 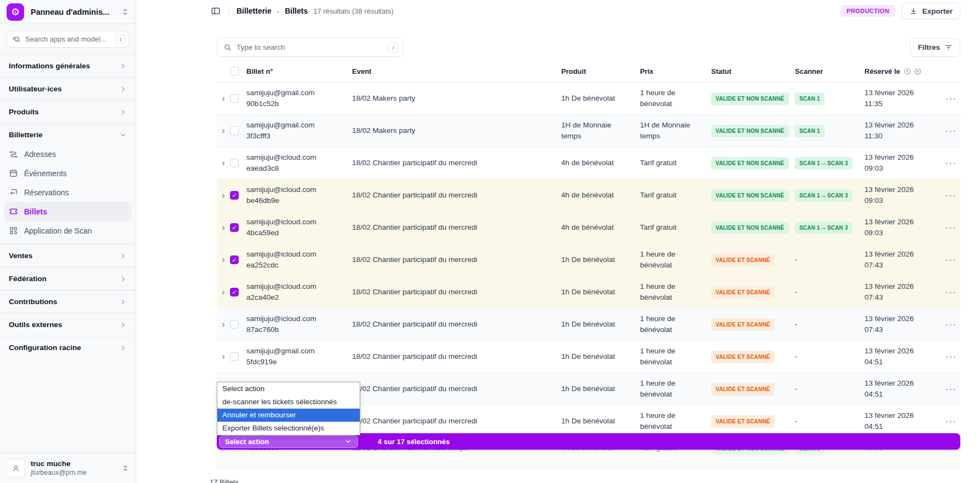 What do you see at coordinates (589, 292) in the screenshot?
I see `table-row: ›✓samijuju@icloud.coma2ca40e218/02 Chant…` at bounding box center [589, 292].